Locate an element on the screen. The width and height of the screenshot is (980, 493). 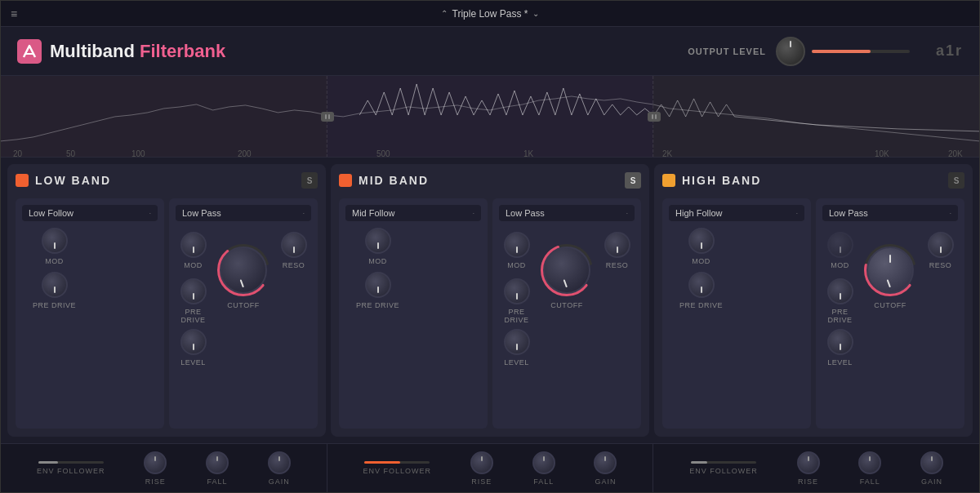
low-gain-knob is located at coordinates (279, 463).